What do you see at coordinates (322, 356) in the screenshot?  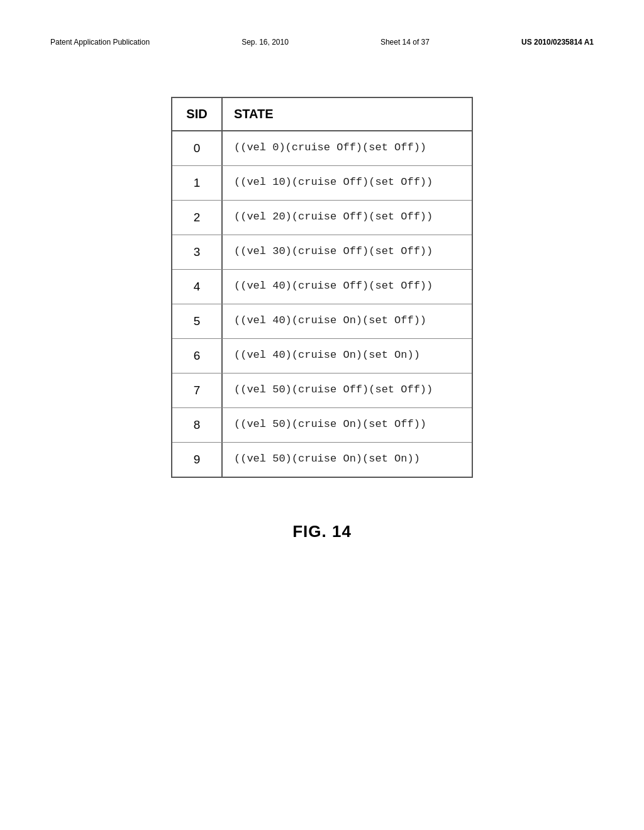 I see `table-row: 6 ((vel 40)(cruise On)(set On))` at bounding box center [322, 356].